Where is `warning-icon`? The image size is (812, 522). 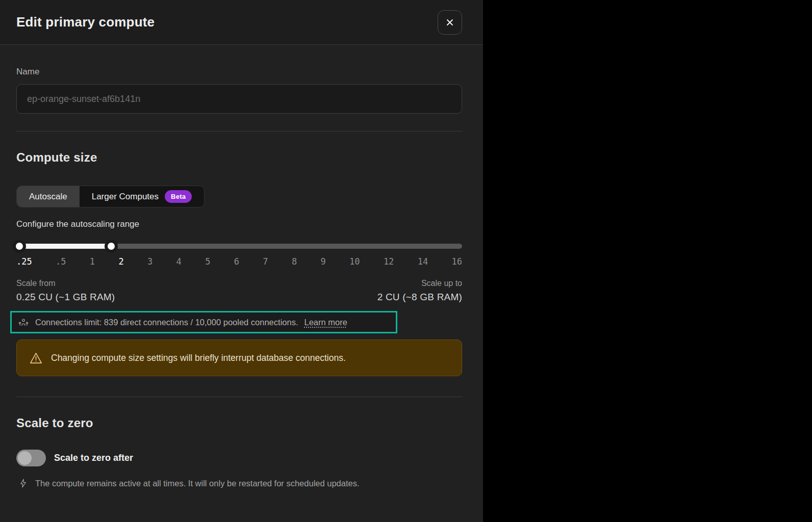 warning-icon is located at coordinates (36, 358).